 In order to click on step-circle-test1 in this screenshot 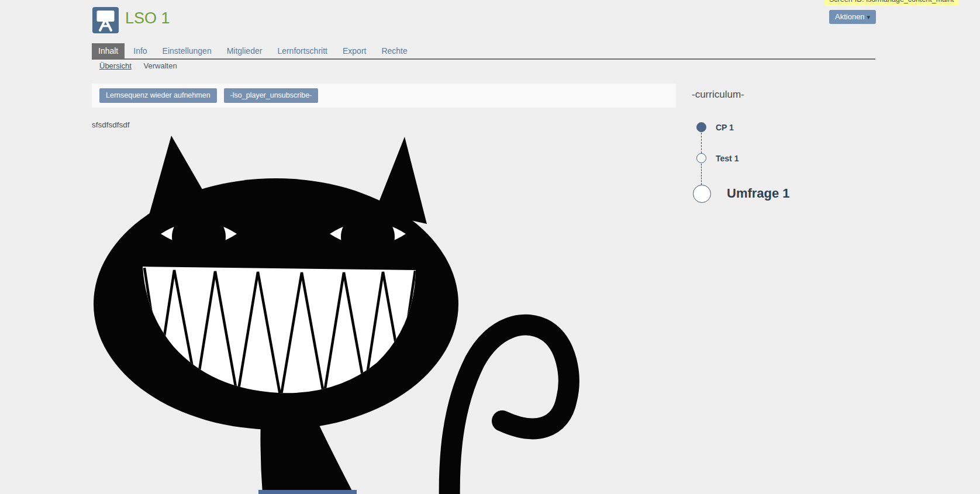, I will do `click(702, 158)`.